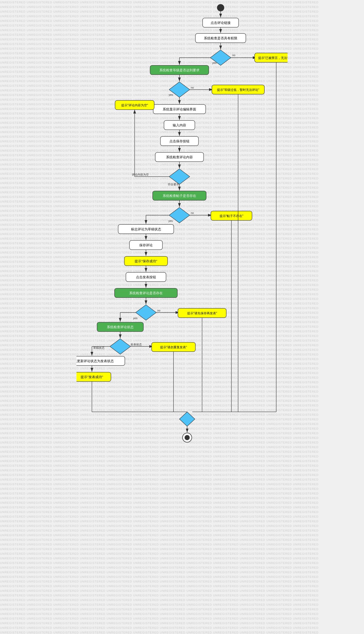 Image resolution: width=364 pixels, height=634 pixels. Describe the element at coordinates (221, 38) in the screenshot. I see `node-check-permission-label: 系统检查是否具有权限` at that location.